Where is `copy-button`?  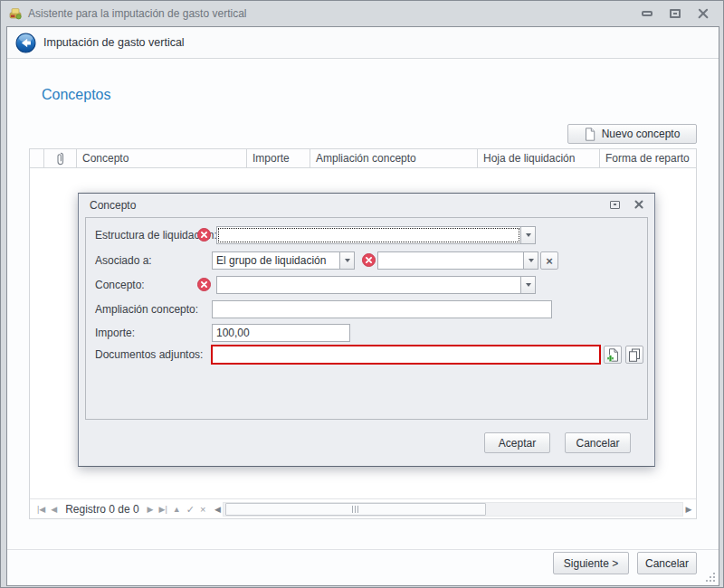
copy-button is located at coordinates (634, 355).